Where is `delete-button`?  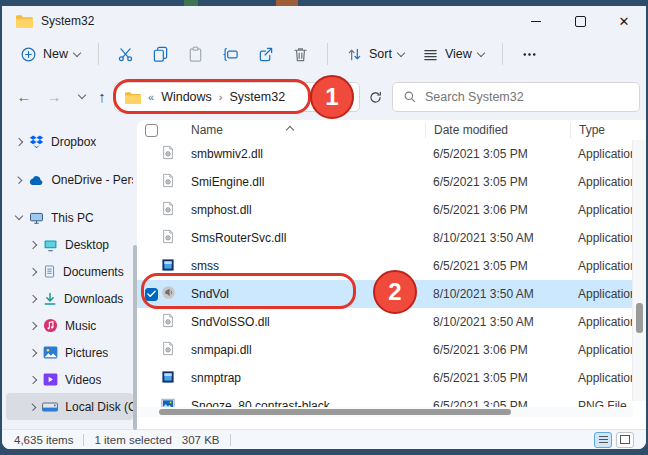
delete-button is located at coordinates (300, 54).